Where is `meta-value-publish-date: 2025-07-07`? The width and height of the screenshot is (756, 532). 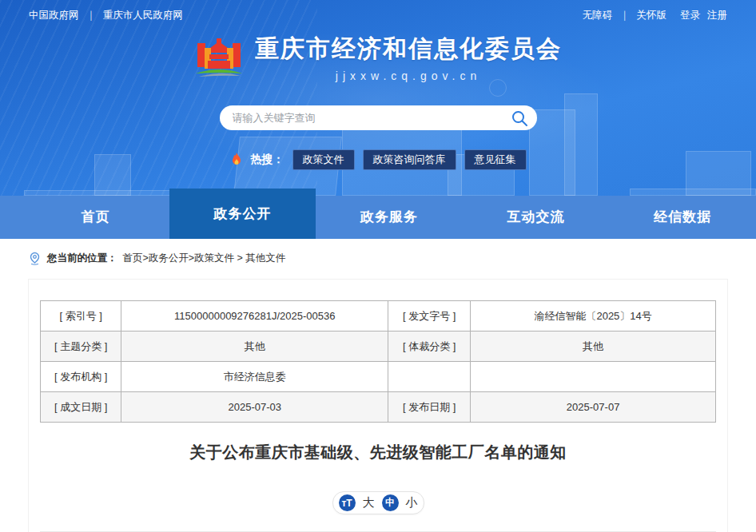
meta-value-publish-date: 2025-07-07 is located at coordinates (593, 407).